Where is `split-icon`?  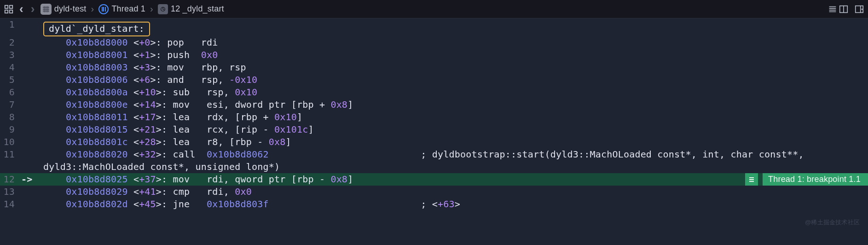
split-icon is located at coordinates (844, 9).